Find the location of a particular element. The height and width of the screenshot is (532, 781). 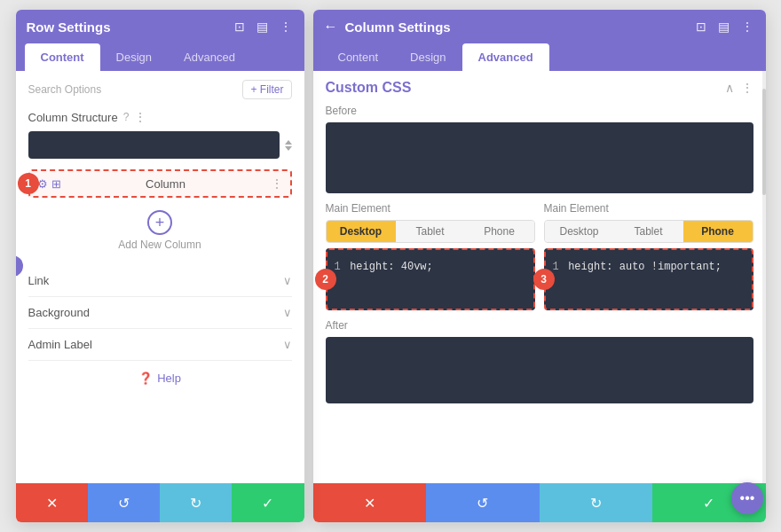

column-structure-more-icon: ⋮ is located at coordinates (140, 117).